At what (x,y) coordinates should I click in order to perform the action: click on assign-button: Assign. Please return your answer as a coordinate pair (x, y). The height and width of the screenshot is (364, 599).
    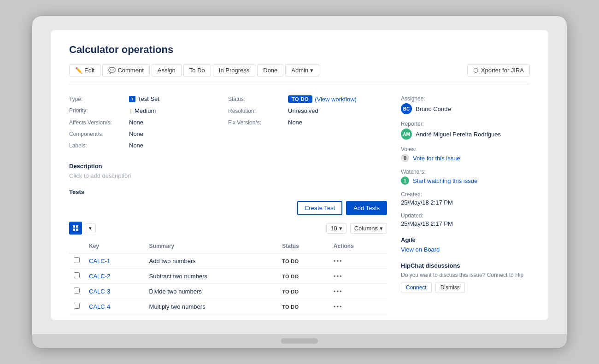
    Looking at the image, I should click on (167, 70).